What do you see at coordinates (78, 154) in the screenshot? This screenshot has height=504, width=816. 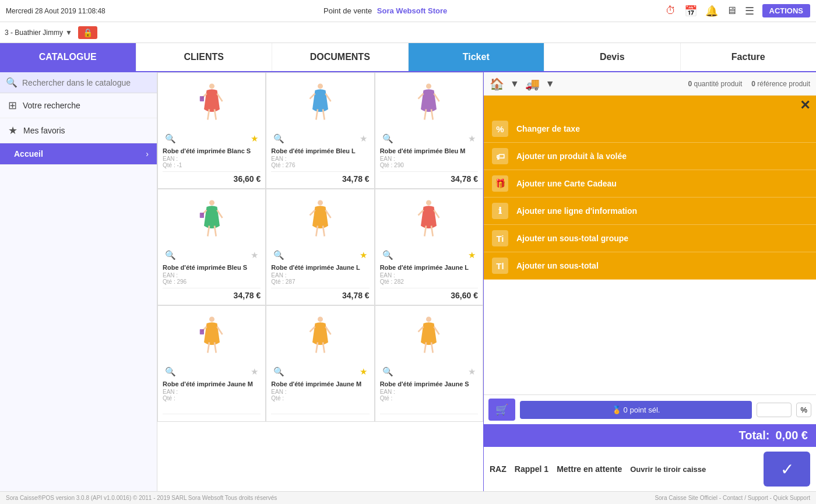 I see `sidebar-item-accueil: Accueil ›` at bounding box center [78, 154].